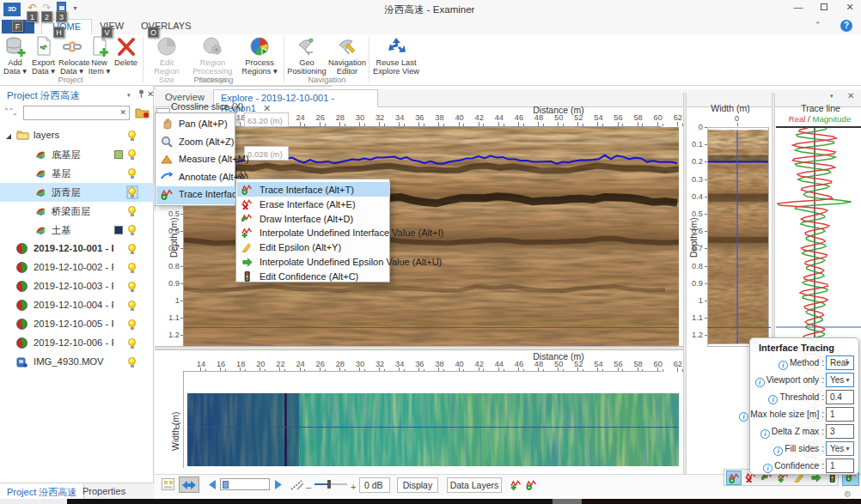  I want to click on popup-input: 0.4, so click(840, 397).